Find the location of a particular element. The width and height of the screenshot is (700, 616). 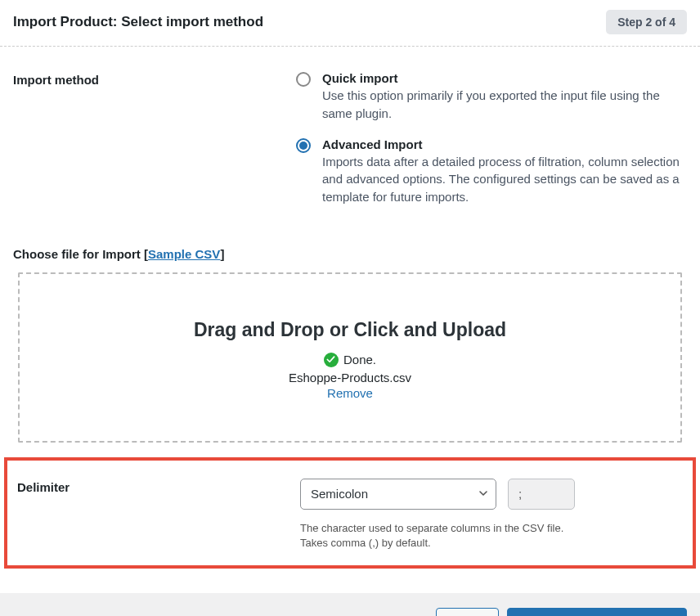

radio-advanced-import: Advanced Import Imports data after a det… is located at coordinates (491, 172).